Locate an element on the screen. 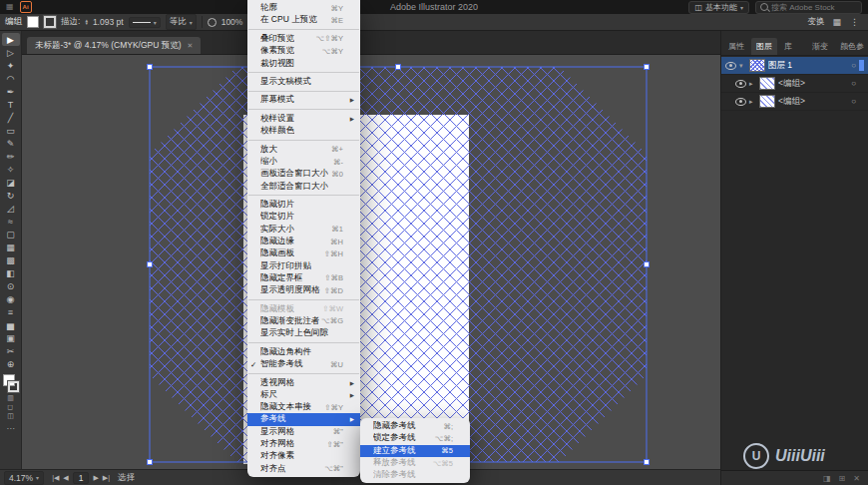  chevron-icon: ▾ is located at coordinates (742, 66).